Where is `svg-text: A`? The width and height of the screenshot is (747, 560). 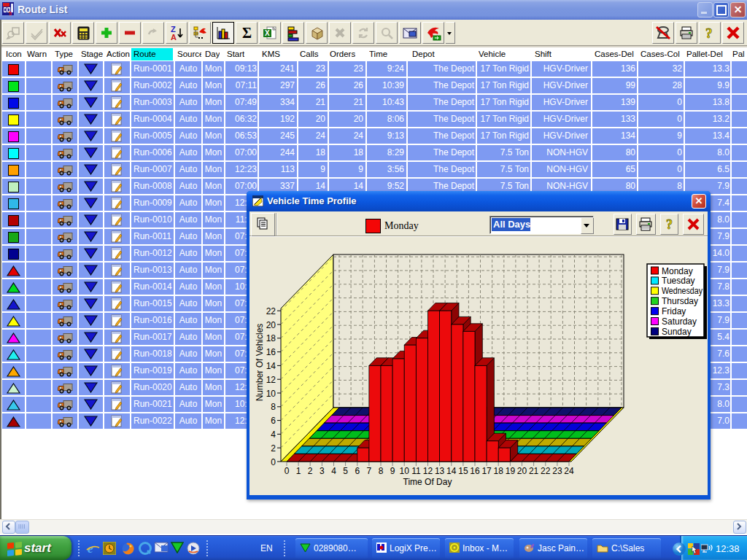
svg-text: A is located at coordinates (174, 37).